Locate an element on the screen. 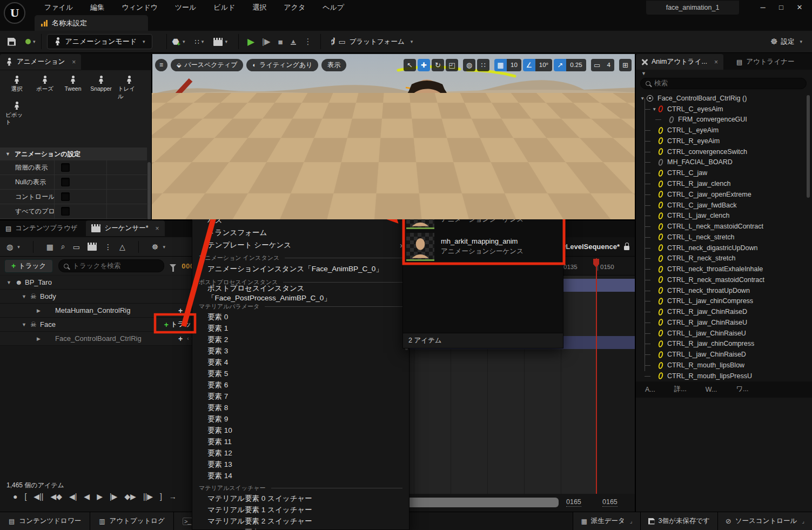  camera-speed-control: ▭ 4 is located at coordinates (603, 65).